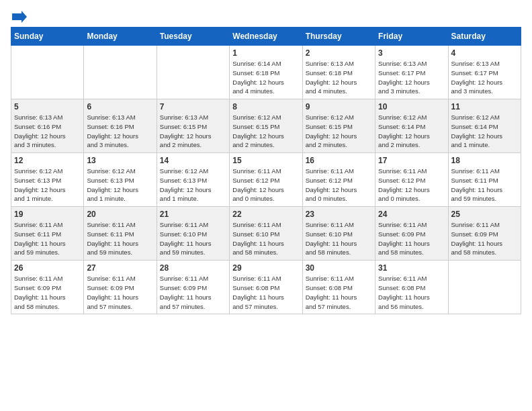 Image resolution: width=532 pixels, height=411 pixels. Describe the element at coordinates (412, 234) in the screenshot. I see `calendar-cell: 24Sunrise: 6:11 AM Sunset: 6:09 PM Dayli…` at that location.